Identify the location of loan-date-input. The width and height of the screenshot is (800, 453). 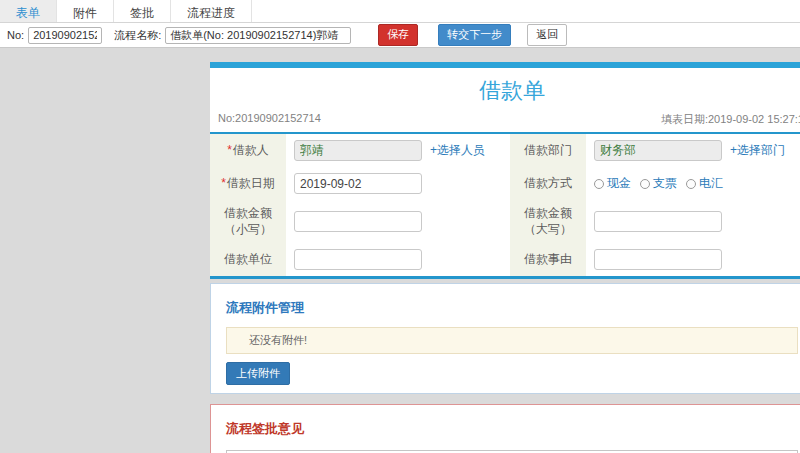
(358, 184).